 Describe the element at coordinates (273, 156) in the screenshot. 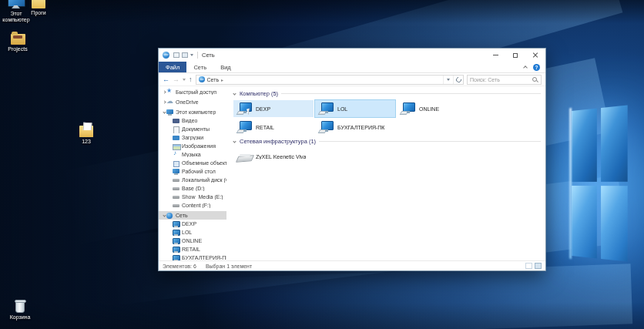

I see `network-item: ZyXEL Keenetic Viva` at that location.